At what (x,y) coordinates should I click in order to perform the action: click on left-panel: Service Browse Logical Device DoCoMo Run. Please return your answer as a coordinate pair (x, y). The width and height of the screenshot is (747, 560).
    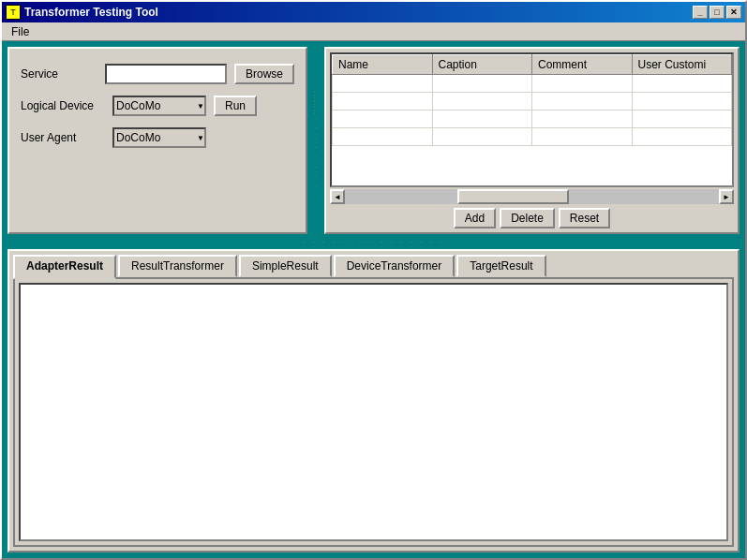
    Looking at the image, I should click on (157, 140).